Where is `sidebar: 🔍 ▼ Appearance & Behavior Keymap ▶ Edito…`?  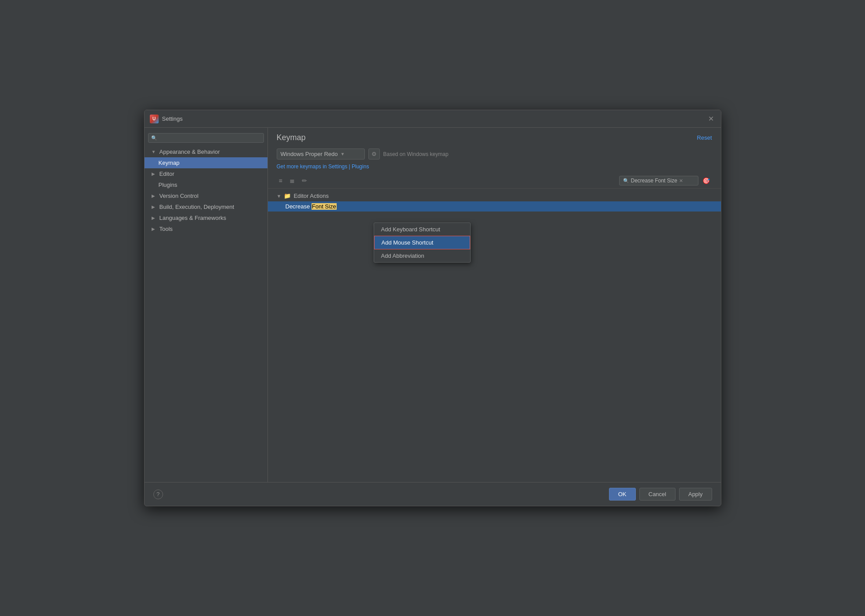
sidebar: 🔍 ▼ Appearance & Behavior Keymap ▶ Edito… is located at coordinates (206, 305).